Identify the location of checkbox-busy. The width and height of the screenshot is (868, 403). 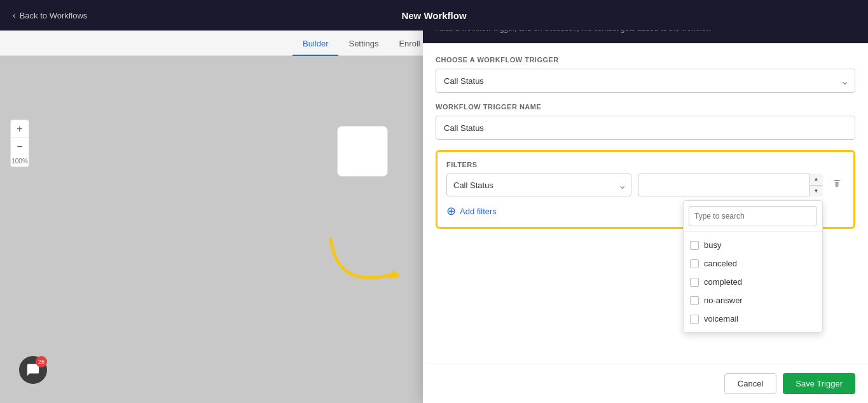
(694, 245).